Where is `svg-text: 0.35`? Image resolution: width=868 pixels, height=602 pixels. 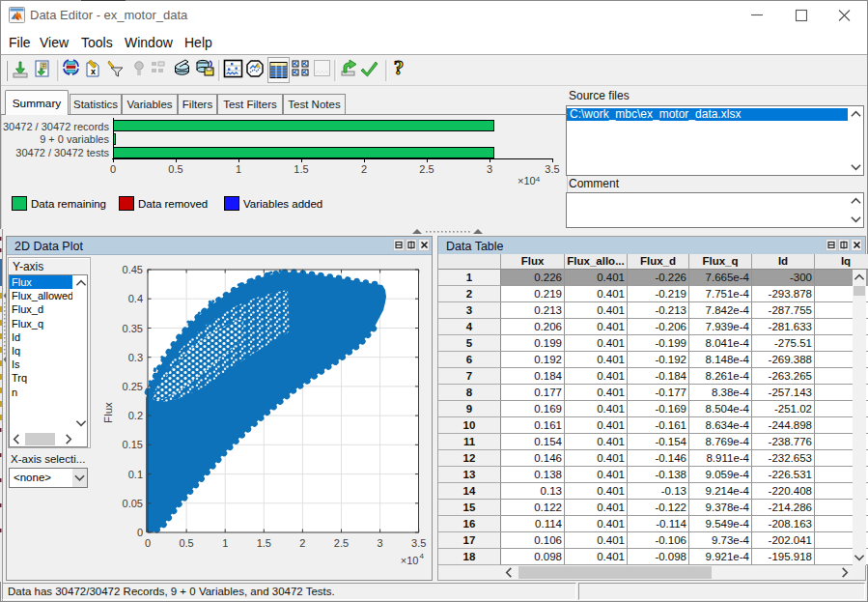
svg-text: 0.35 is located at coordinates (133, 329).